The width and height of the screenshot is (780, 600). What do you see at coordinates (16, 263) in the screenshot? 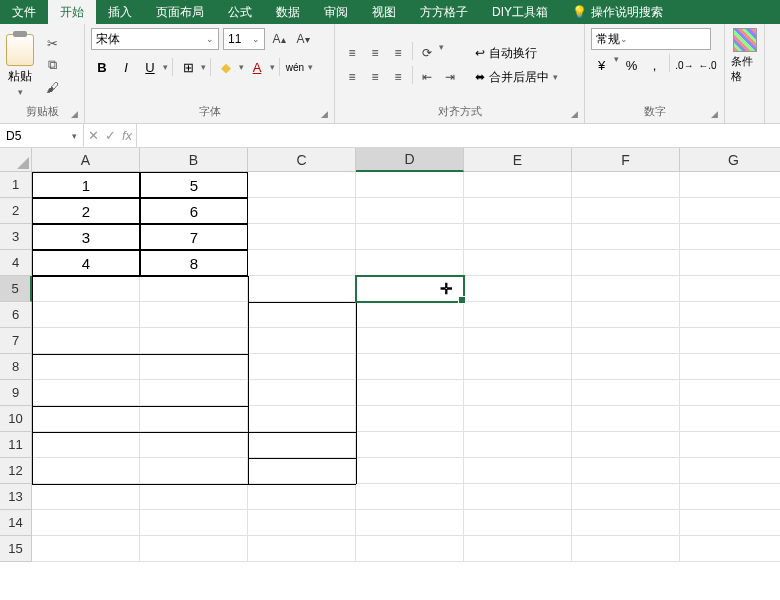
I see `row-header-4: 4` at bounding box center [16, 263].